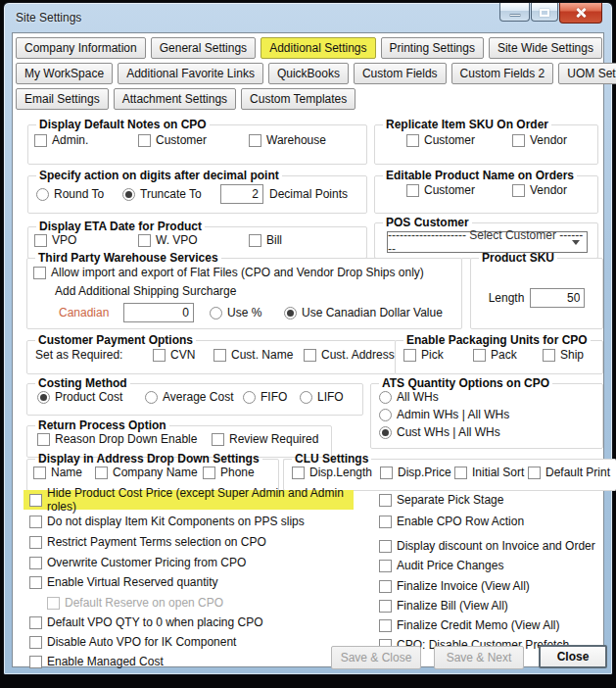 The height and width of the screenshot is (688, 616). Describe the element at coordinates (363, 313) in the screenshot. I see `radio-use-canadian-dollar: Use Canadian Dollar Value` at that location.